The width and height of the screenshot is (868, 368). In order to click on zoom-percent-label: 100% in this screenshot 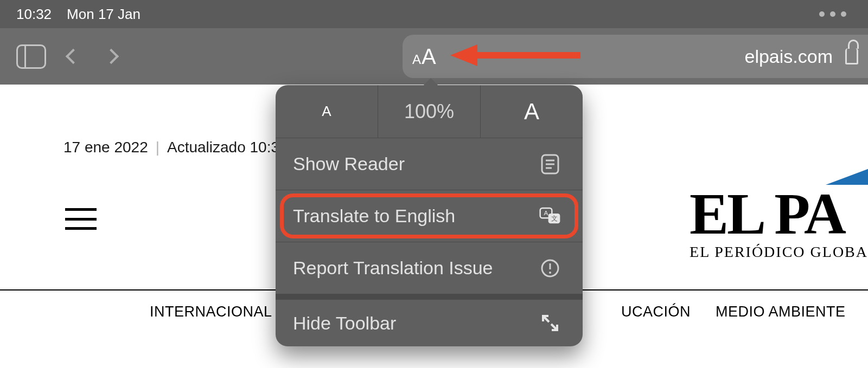, I will do `click(429, 112)`.